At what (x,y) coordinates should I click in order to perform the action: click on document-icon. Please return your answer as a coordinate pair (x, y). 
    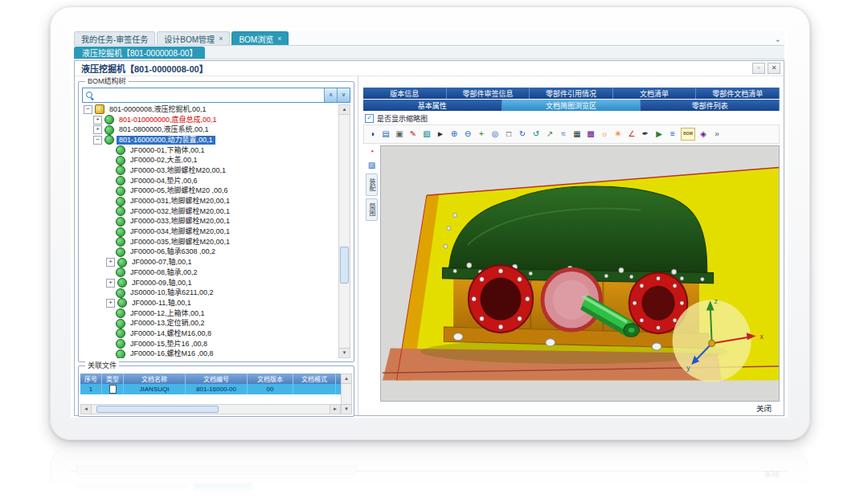
    Looking at the image, I should click on (113, 389).